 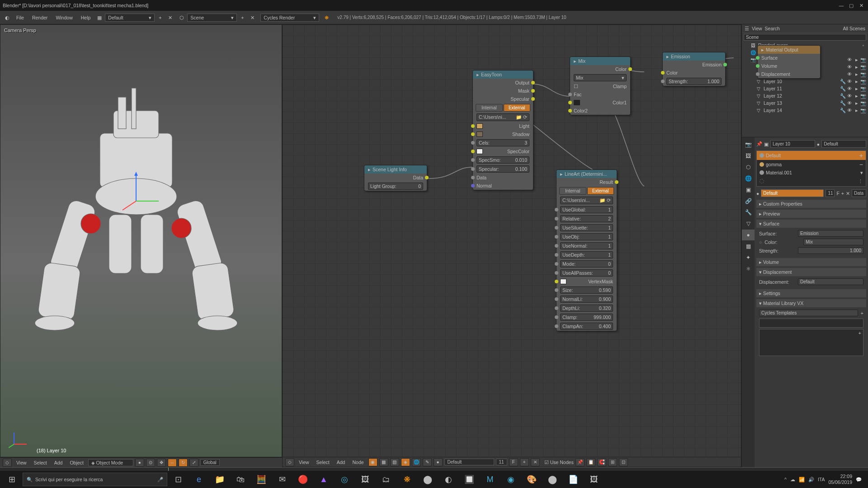 What do you see at coordinates (811, 293) in the screenshot?
I see `panel-settings: ▸ Settings` at bounding box center [811, 293].